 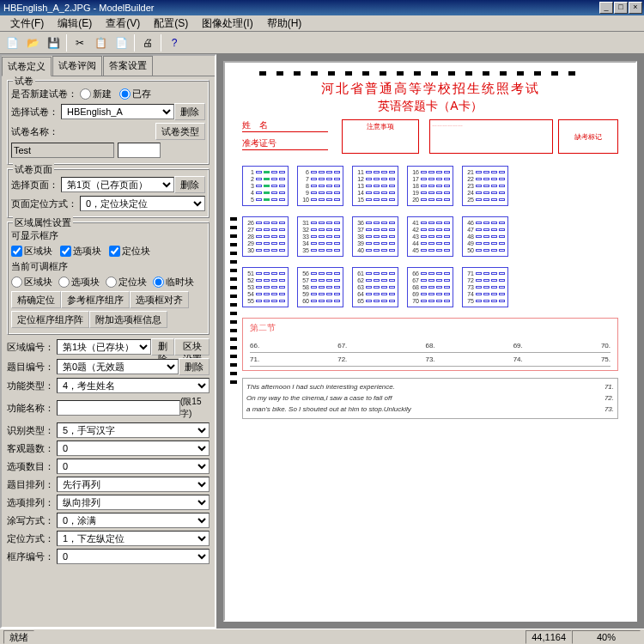 I want to click on r-locate, so click(x=112, y=282).